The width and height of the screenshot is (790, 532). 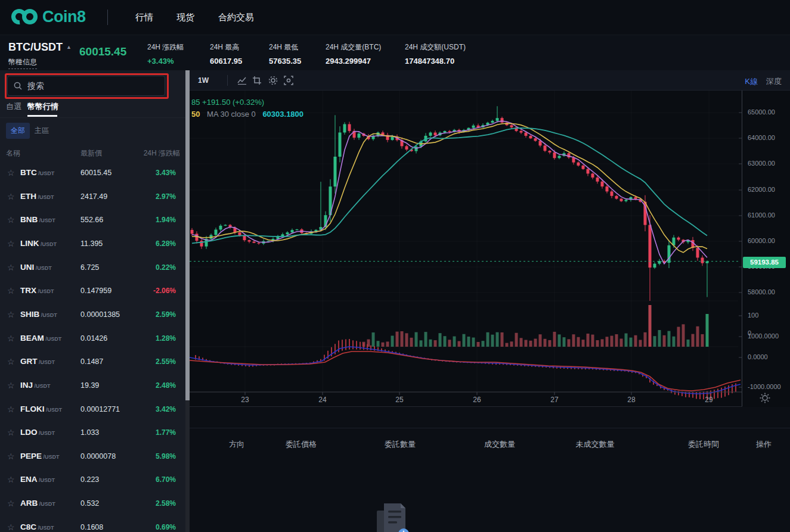 I want to click on coin-row-SHIB: ☆SHIB /USDT0.000013852.59%, so click(x=93, y=315).